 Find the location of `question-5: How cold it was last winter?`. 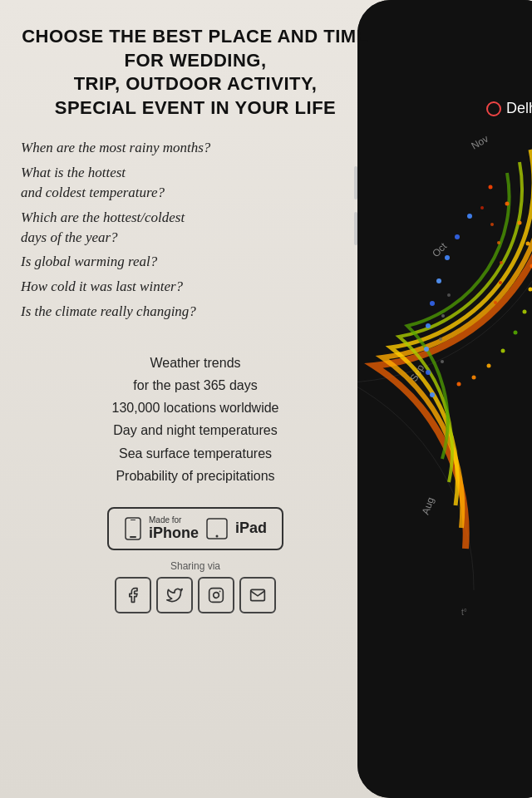

question-5: How cold it was last winter? is located at coordinates (195, 287).